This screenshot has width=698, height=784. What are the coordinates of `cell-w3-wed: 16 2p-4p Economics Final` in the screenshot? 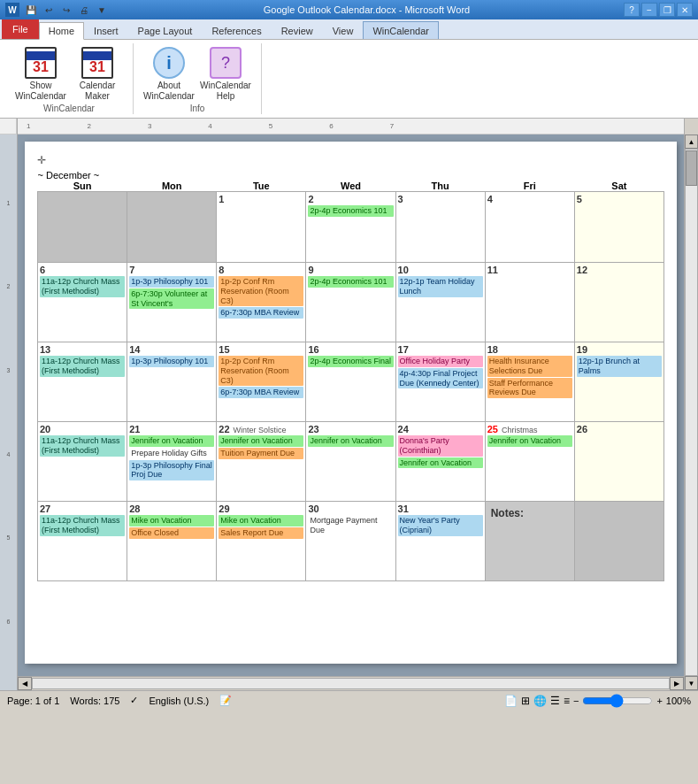 It's located at (350, 382).